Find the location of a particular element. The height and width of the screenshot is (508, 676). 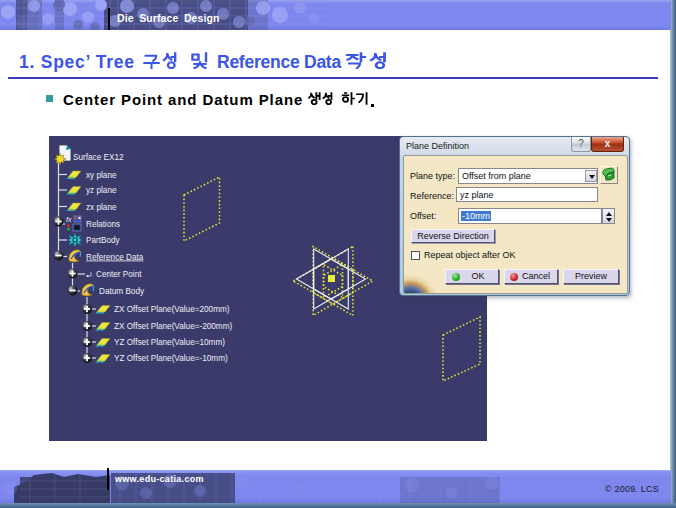

svg-text: Relations is located at coordinates (103, 224).